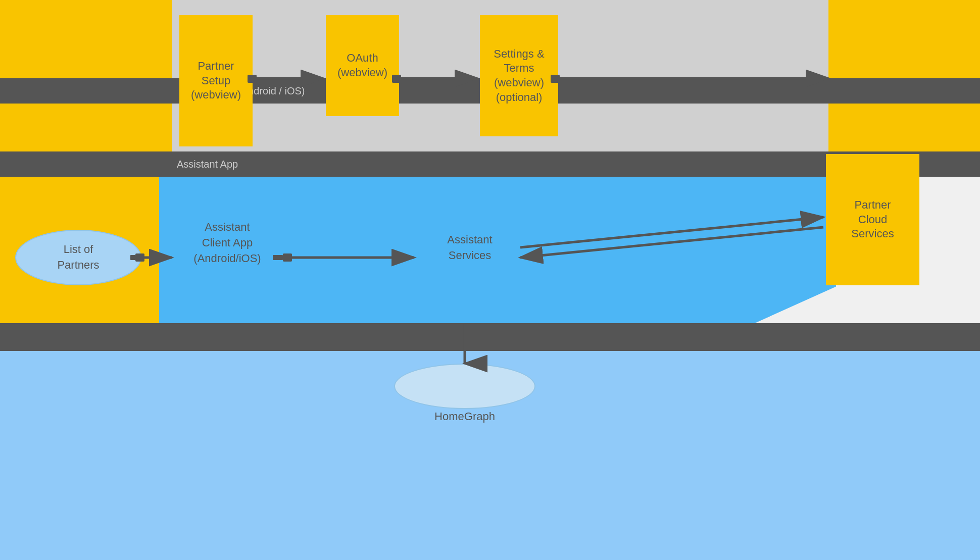 The height and width of the screenshot is (560, 980). What do you see at coordinates (873, 220) in the screenshot?
I see `partner-cloud-services-box: Partner Cloud Services` at bounding box center [873, 220].